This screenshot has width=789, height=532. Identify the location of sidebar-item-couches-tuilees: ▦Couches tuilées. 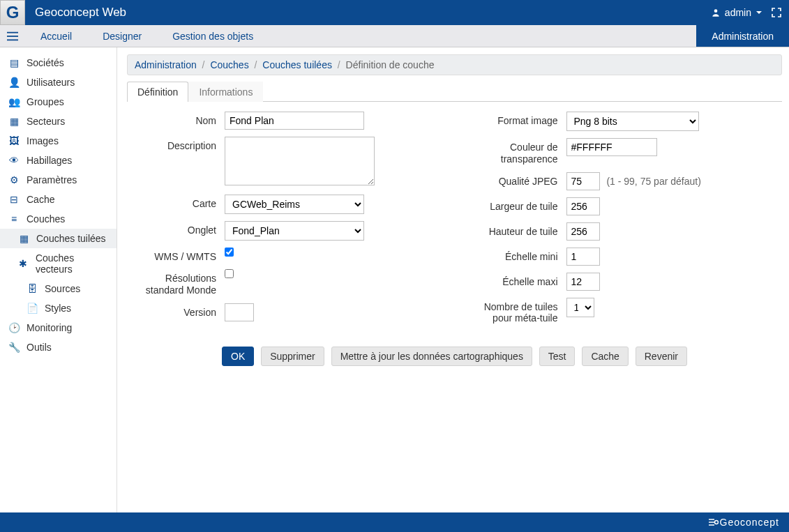
(59, 238).